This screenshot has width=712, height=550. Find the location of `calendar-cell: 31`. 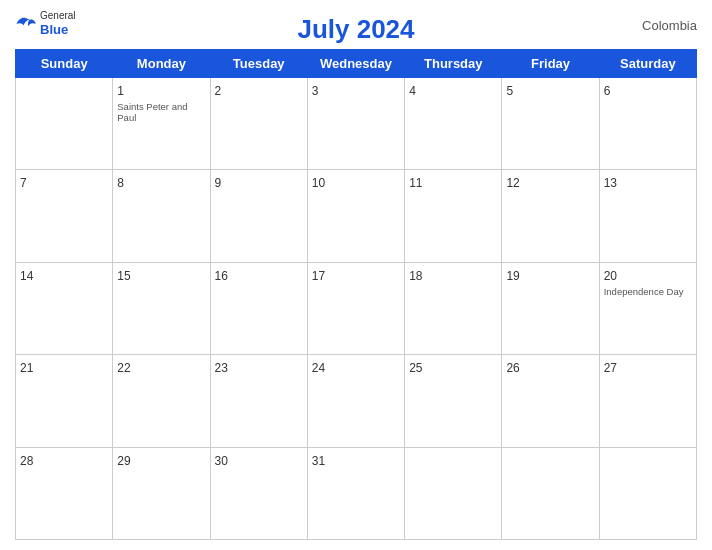

calendar-cell: 31 is located at coordinates (356, 493).